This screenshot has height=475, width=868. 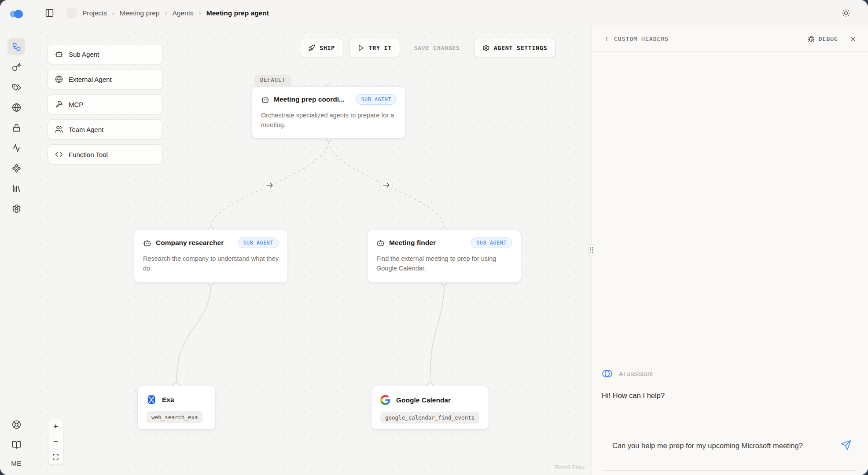 What do you see at coordinates (636, 374) in the screenshot?
I see `assistant-name: AI assistant` at bounding box center [636, 374].